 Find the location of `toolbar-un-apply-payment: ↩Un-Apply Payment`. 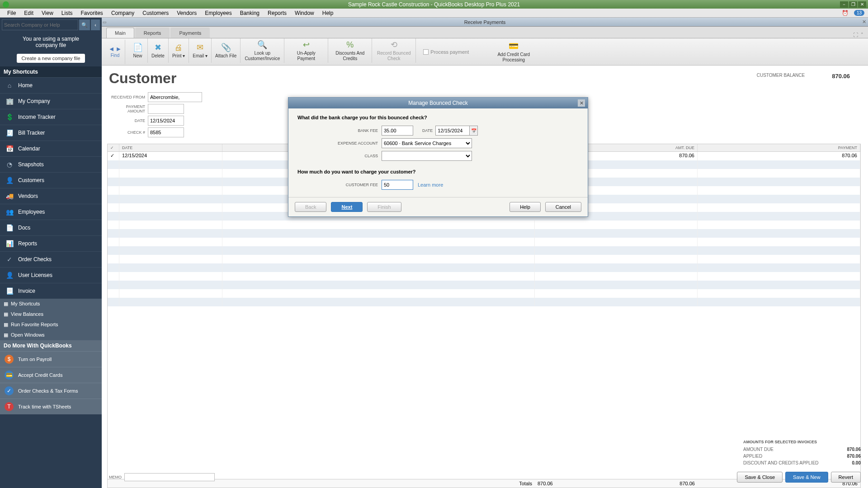

toolbar-un-apply-payment: ↩Un-Apply Payment is located at coordinates (307, 51).